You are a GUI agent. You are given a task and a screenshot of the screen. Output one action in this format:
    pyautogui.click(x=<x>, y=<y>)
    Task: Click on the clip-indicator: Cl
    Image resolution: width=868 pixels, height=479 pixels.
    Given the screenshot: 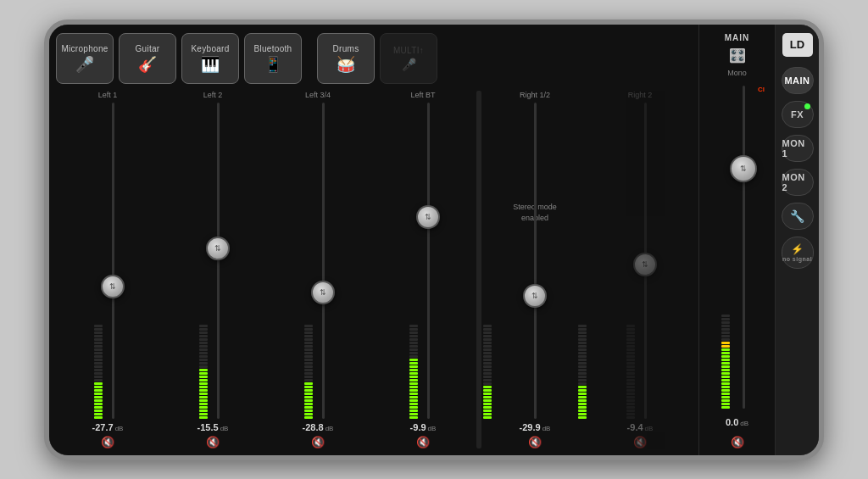 What is the action you would take?
    pyautogui.click(x=761, y=90)
    